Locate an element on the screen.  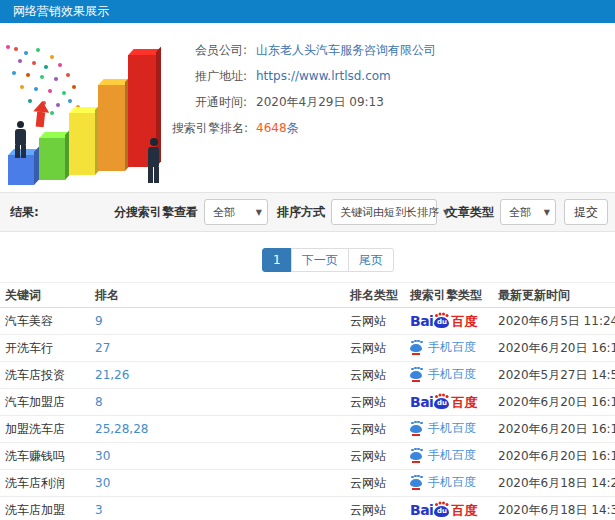
dropdown-arrow-icon: ▼ is located at coordinates (259, 212).